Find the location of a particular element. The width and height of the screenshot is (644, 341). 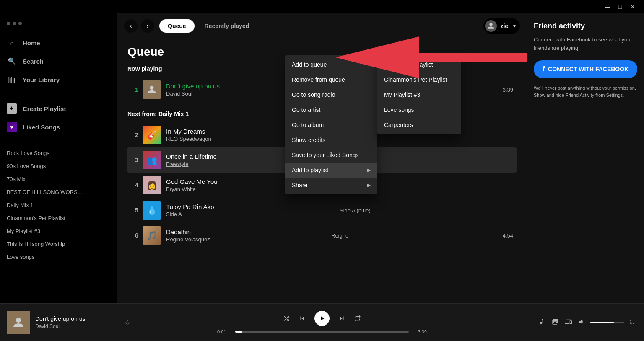

track-num: 2 is located at coordinates (137, 135).